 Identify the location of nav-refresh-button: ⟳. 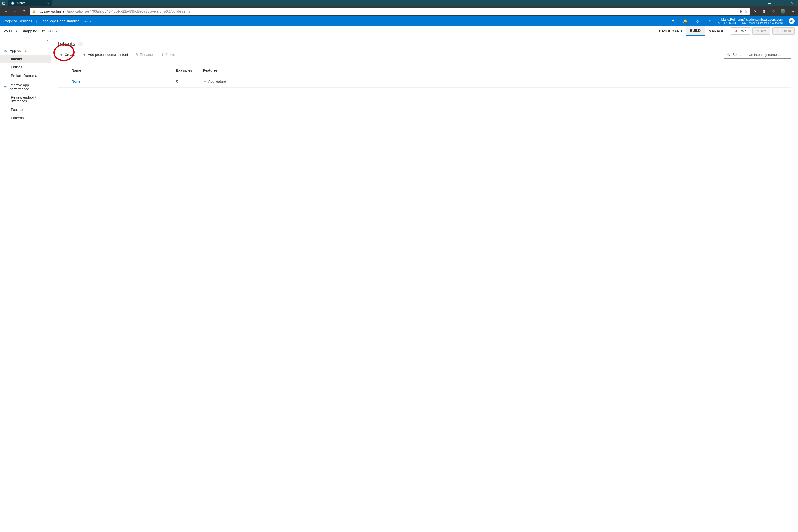
(24, 12).